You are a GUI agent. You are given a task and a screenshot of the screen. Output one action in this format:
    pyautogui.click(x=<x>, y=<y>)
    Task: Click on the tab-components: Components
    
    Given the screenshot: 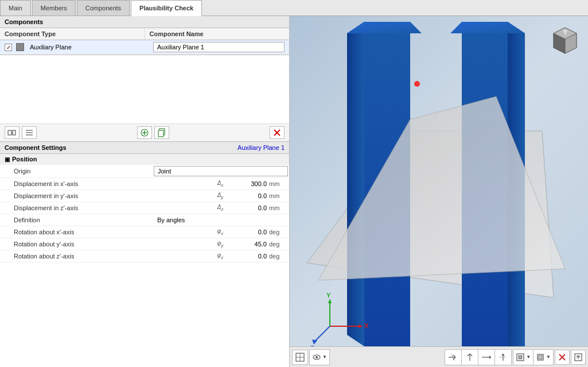 What is the action you would take?
    pyautogui.click(x=103, y=8)
    